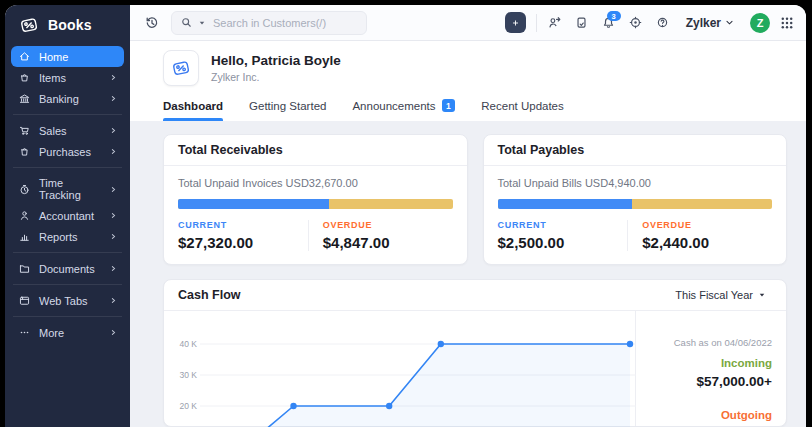 The width and height of the screenshot is (812, 427). Describe the element at coordinates (608, 22) in the screenshot. I see `notifications-icon: 3` at that location.